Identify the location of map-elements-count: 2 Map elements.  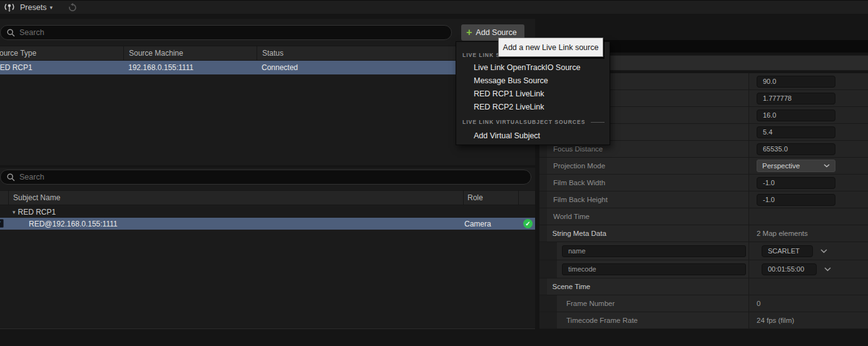
(782, 233).